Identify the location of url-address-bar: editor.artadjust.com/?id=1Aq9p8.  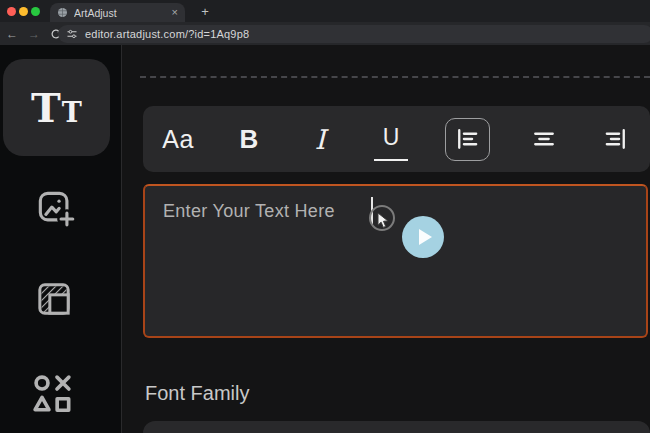
(354, 34).